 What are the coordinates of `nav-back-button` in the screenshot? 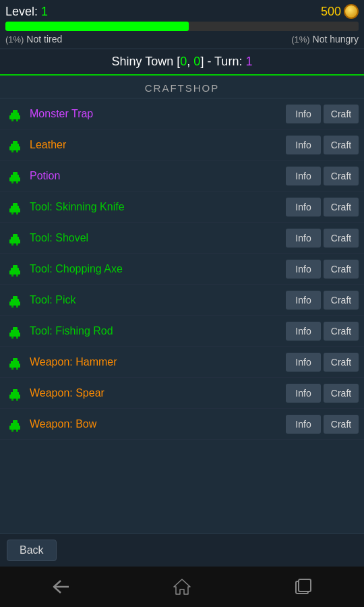 It's located at (61, 587).